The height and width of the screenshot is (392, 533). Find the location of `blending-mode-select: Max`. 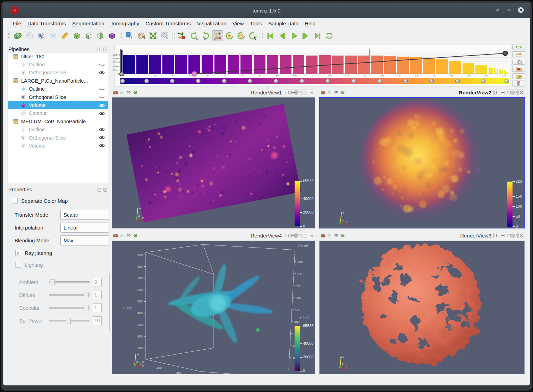

blending-mode-select: Max is located at coordinates (85, 240).